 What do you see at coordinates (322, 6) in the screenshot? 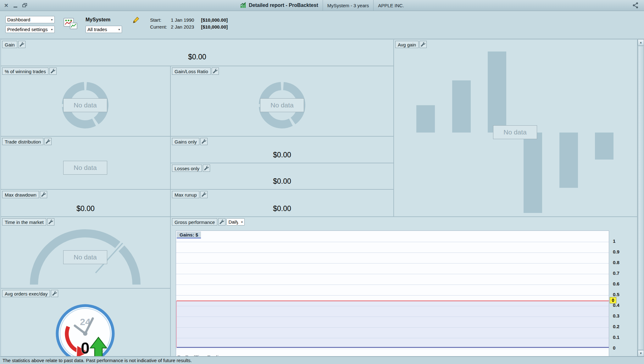
I see `titlebar: × Detailed report - ProBacktest MySystem…` at bounding box center [322, 6].